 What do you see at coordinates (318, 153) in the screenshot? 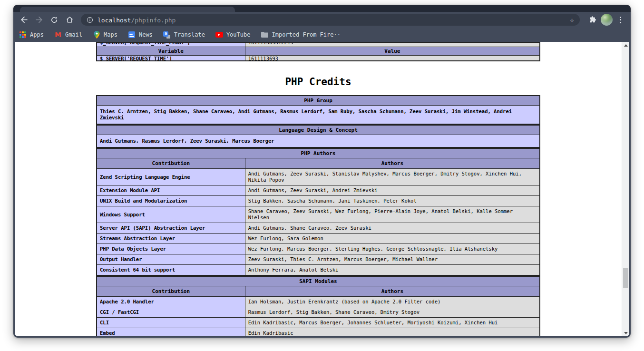
I see `section-header: PHP Authors` at bounding box center [318, 153].